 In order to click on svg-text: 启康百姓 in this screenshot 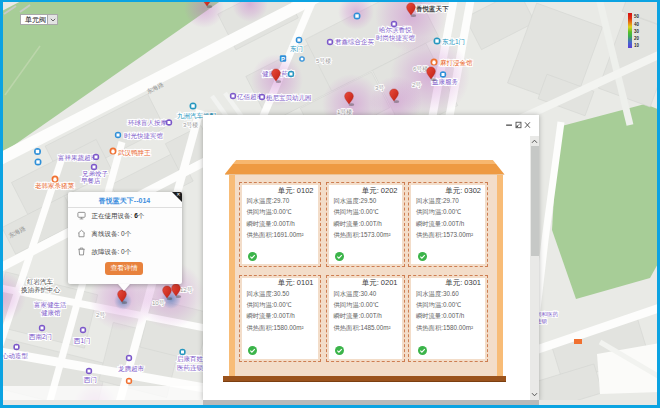, I will do `click(190, 359)`.